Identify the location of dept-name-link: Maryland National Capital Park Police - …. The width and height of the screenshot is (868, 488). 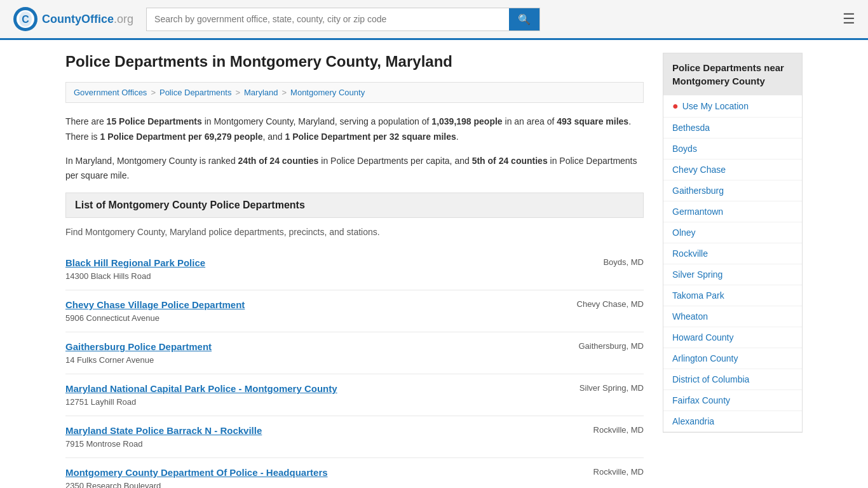
(316, 389).